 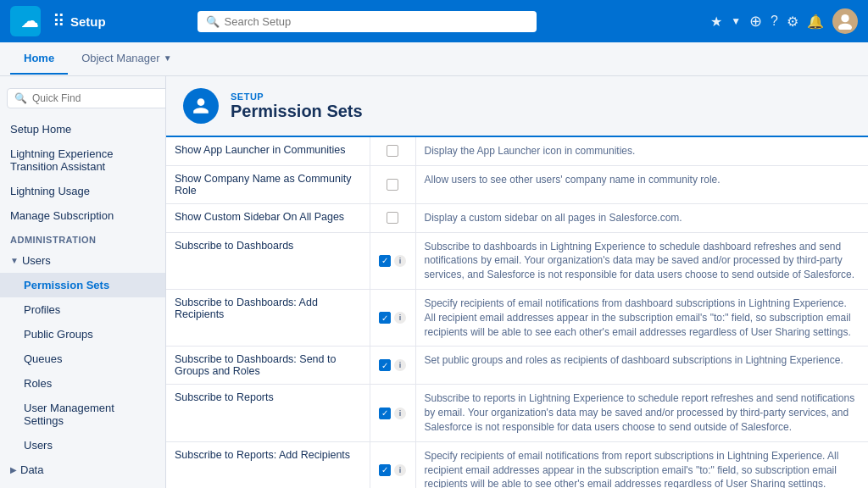 What do you see at coordinates (83, 334) in the screenshot?
I see `sidebar-item-public-groups: Public Groups` at bounding box center [83, 334].